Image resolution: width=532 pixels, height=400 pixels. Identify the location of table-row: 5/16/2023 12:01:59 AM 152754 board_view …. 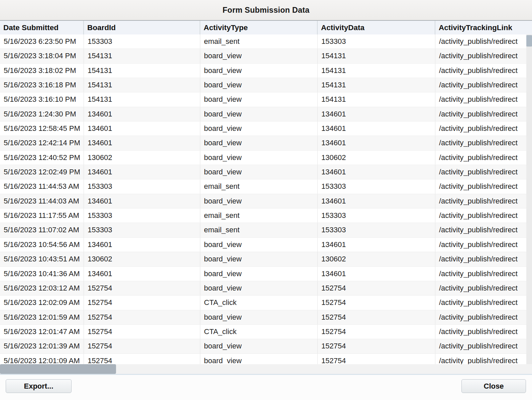
(263, 317).